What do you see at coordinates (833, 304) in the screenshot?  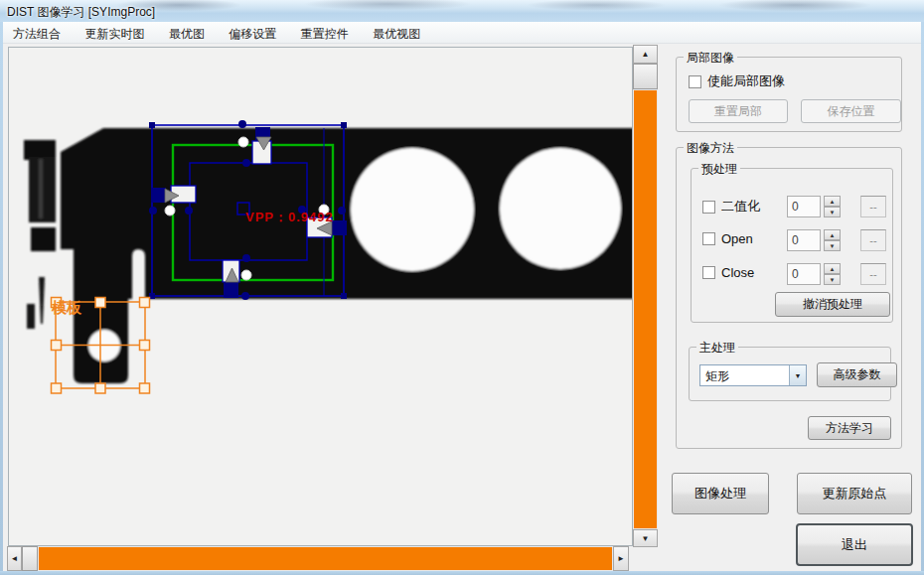 I see `undo-preprocess-button: 撤消预处理` at bounding box center [833, 304].